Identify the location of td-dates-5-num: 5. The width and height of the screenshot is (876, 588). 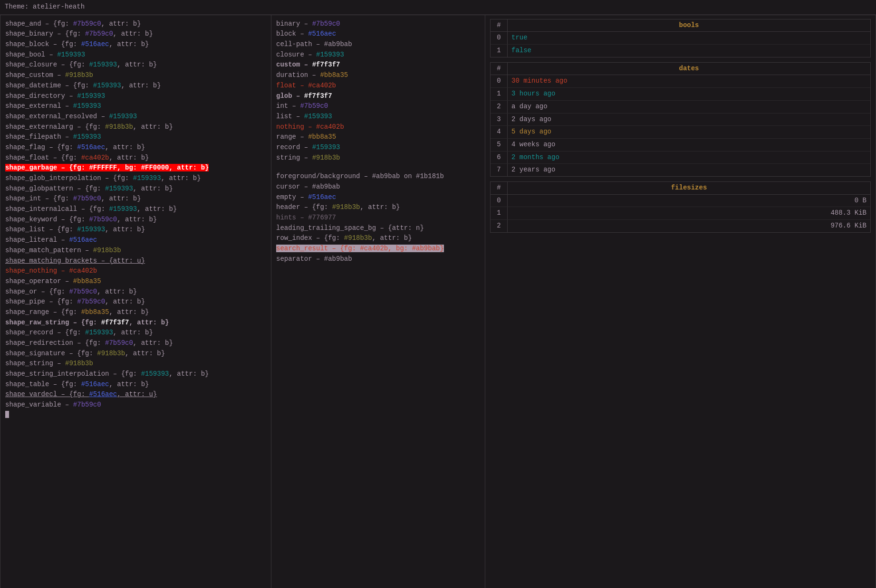
(499, 145).